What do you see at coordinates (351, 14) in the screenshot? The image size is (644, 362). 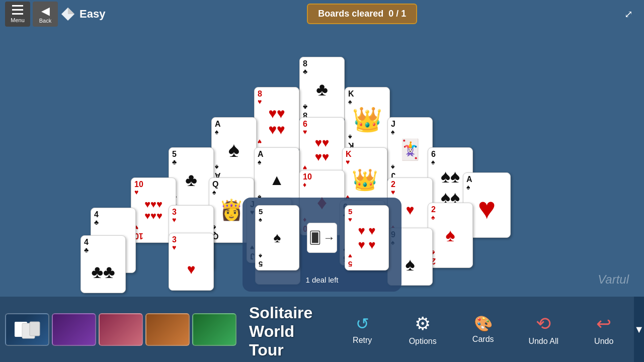 I see `boards-cleared-label: Boards cleared` at bounding box center [351, 14].